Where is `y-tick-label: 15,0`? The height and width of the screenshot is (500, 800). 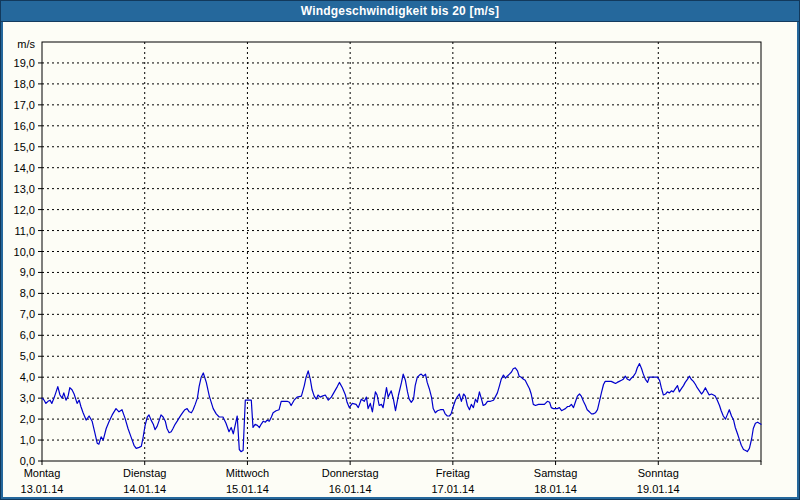 y-tick-label: 15,0 is located at coordinates (24, 147).